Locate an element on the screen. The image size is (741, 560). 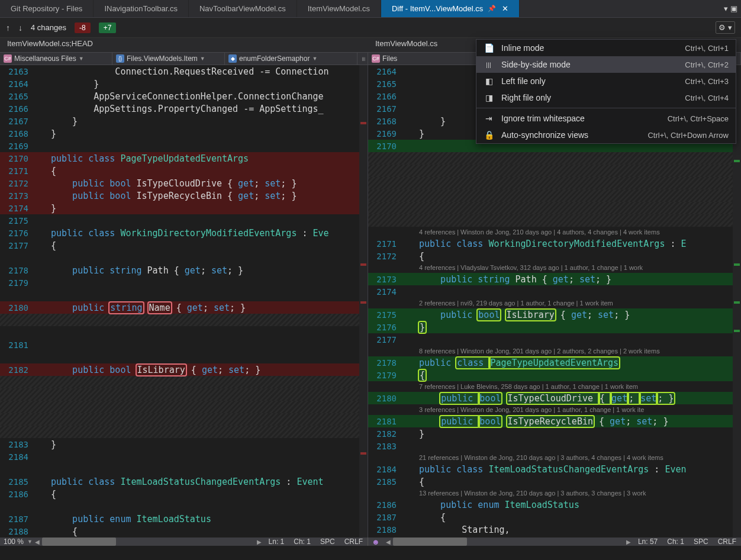
code-line: 2177{ is located at coordinates (183, 245).